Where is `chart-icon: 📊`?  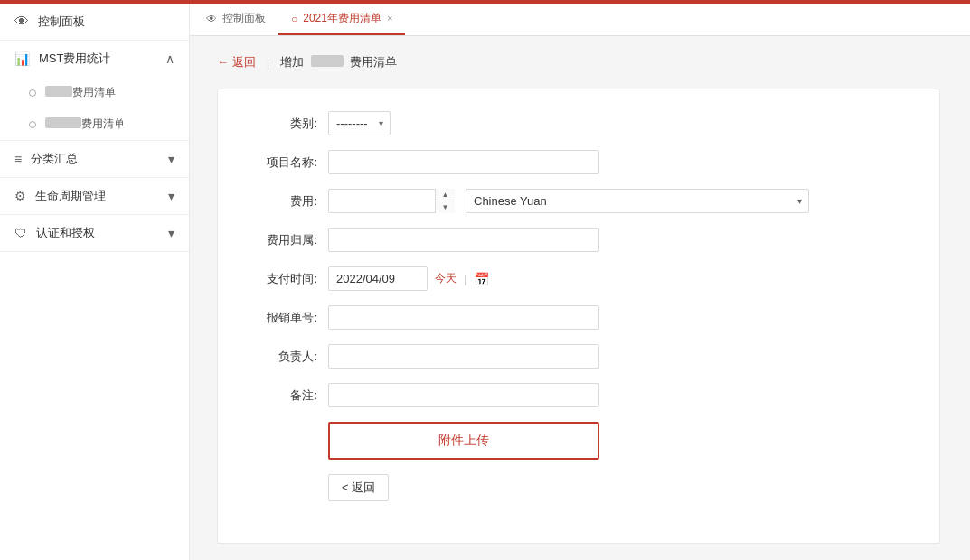 chart-icon: 📊 is located at coordinates (22, 59).